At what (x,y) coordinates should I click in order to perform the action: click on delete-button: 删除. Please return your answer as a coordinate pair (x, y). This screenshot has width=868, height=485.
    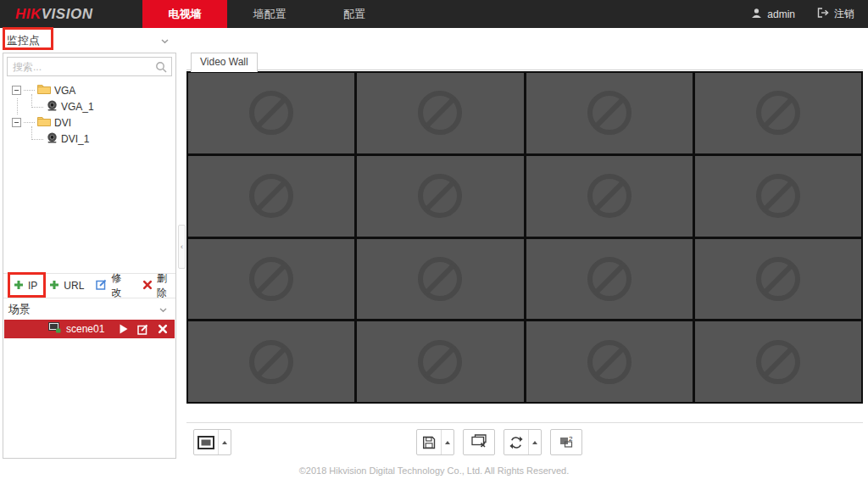
    Looking at the image, I should click on (159, 286).